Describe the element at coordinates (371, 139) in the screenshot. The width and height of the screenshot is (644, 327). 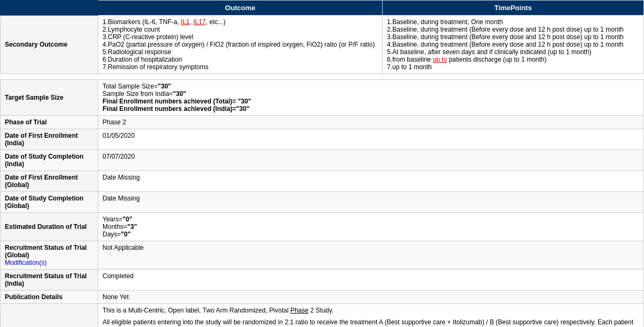
I see `date-first-enrollment-india-value: 01/05/2020` at that location.